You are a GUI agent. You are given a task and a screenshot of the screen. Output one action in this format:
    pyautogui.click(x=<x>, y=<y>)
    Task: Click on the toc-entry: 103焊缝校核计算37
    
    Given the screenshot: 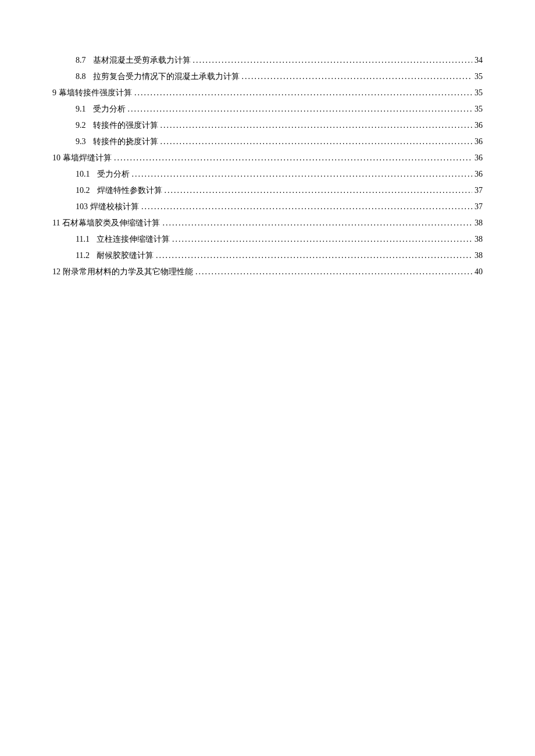 What is the action you would take?
    pyautogui.click(x=268, y=207)
    